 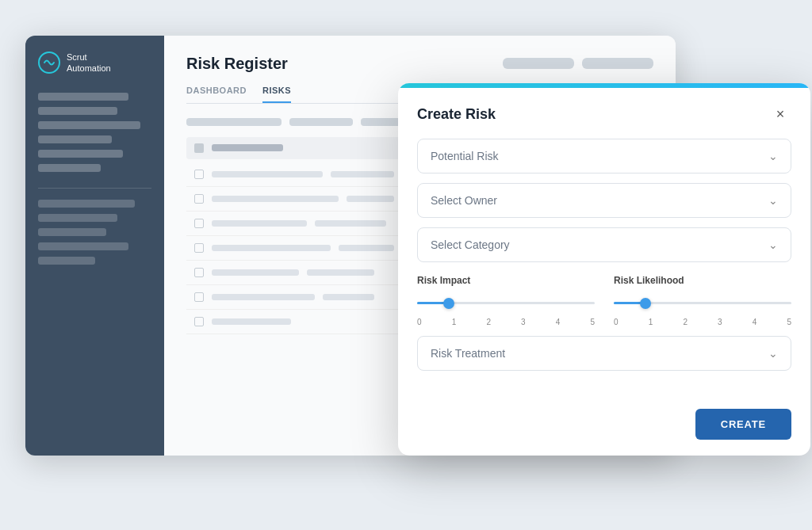 What do you see at coordinates (420, 95) in the screenshot?
I see `tab-bar: DASHBOARD RISKS` at bounding box center [420, 95].